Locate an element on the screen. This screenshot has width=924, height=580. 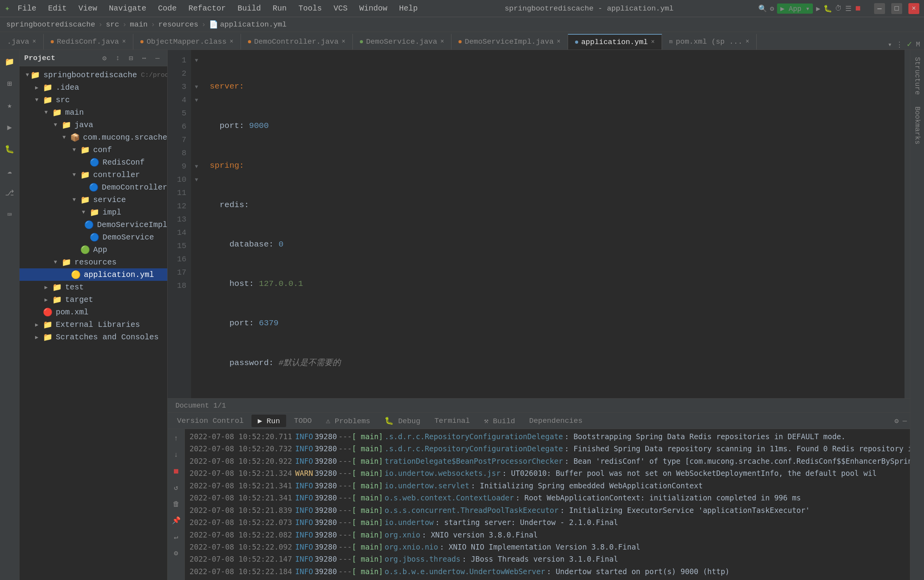
run-scroll-top-icon: ↑ is located at coordinates (176, 438).